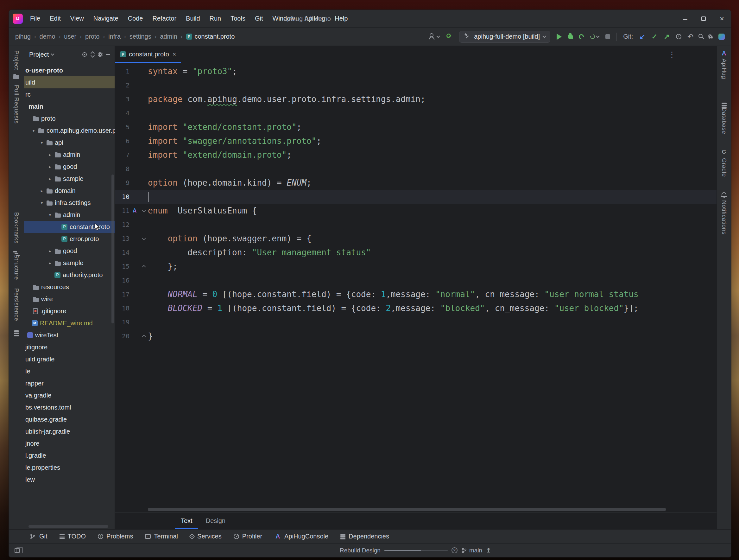  What do you see at coordinates (69, 395) in the screenshot?
I see `tree-item-va.gradle: va.gradle` at bounding box center [69, 395].